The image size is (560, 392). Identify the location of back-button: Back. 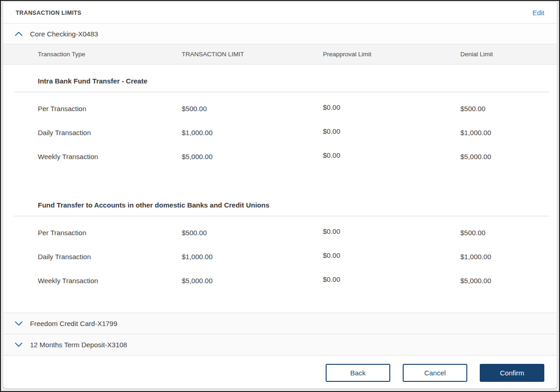
(358, 373).